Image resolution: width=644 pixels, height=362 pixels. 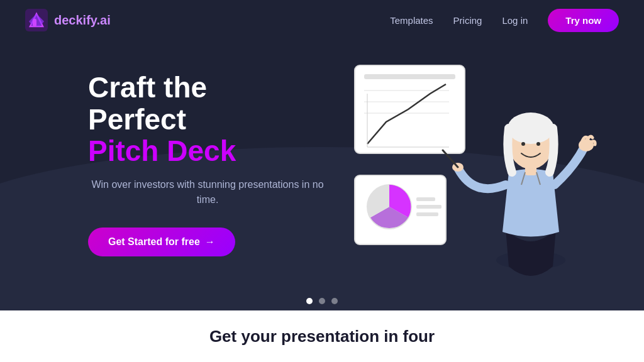 I want to click on hero-subtitle: Win over investors with stunning present…, so click(x=208, y=192).